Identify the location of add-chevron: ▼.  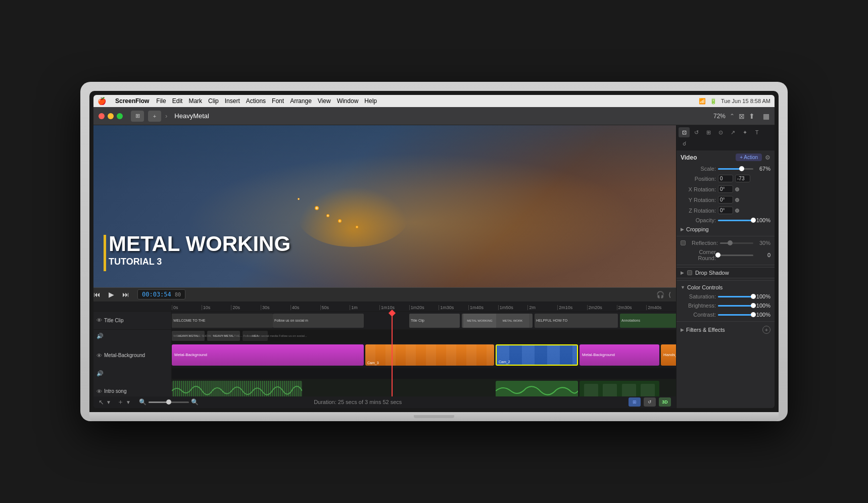
(128, 402).